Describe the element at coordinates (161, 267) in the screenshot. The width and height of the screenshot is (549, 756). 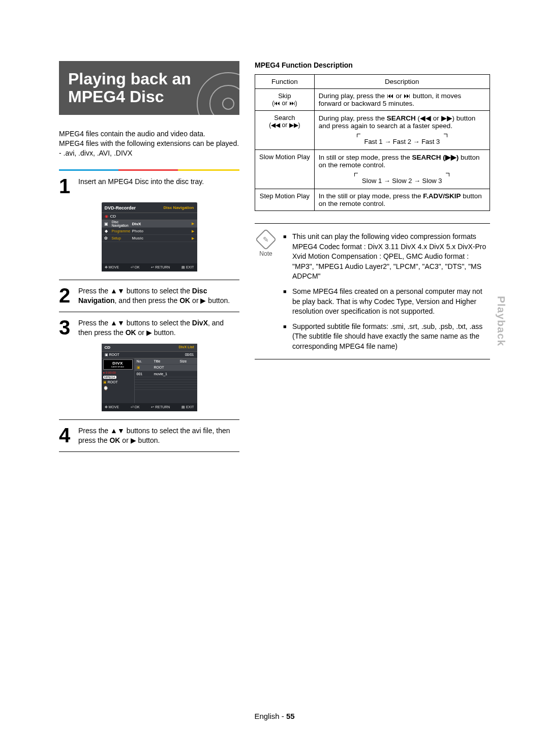
I see `return-hint: ↩ RETURN` at that location.